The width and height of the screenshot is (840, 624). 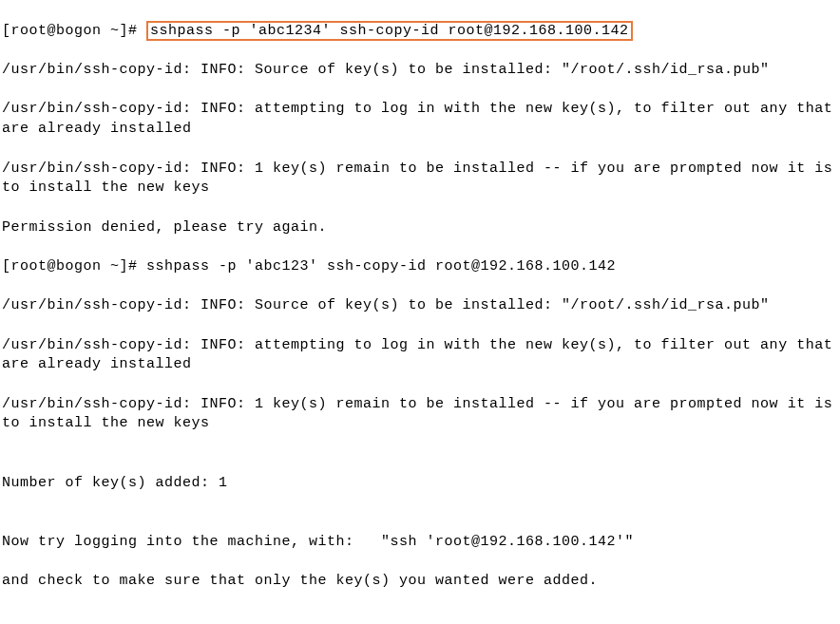 I want to click on output-line: Permission denied, please try again., so click(x=420, y=228).